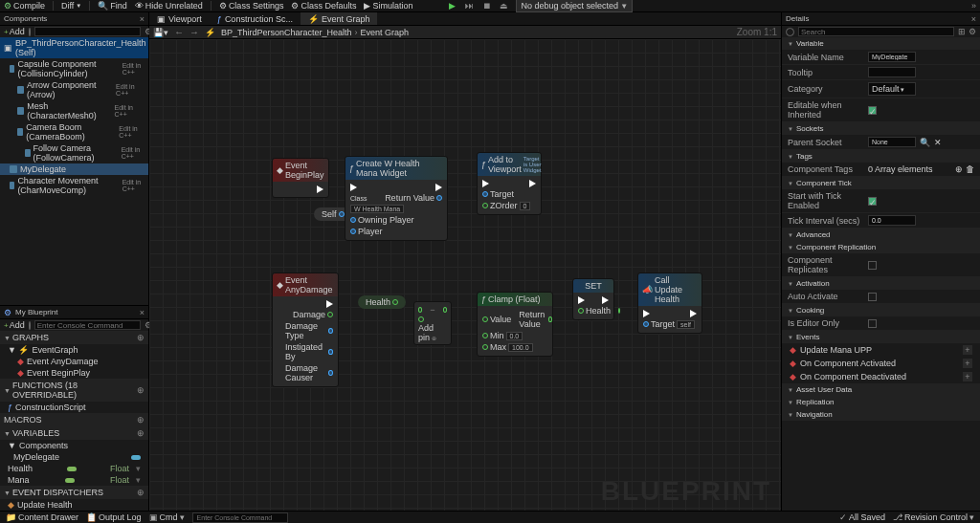 This screenshot has height=523, width=980. Describe the element at coordinates (75, 153) in the screenshot. I see `tree-item: Follow Camera (FollowCamera)Edit in C++` at that location.